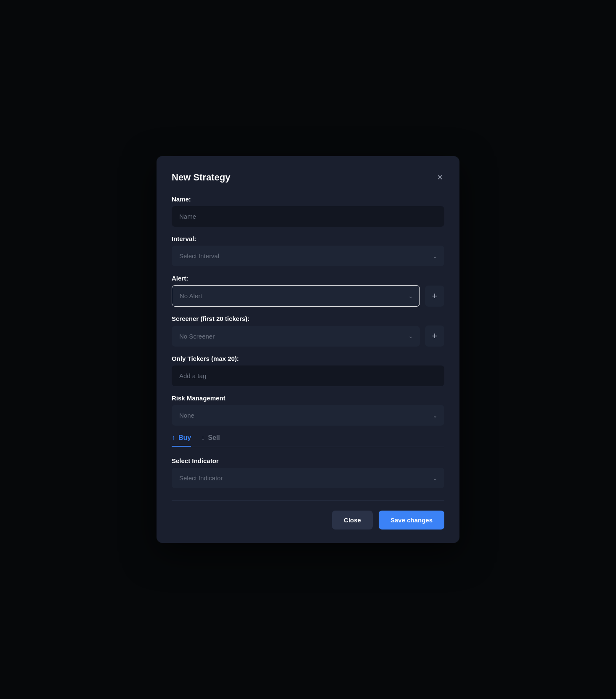  Describe the element at coordinates (210, 440) in the screenshot. I see `tab-sell: ↓ Sell` at that location.